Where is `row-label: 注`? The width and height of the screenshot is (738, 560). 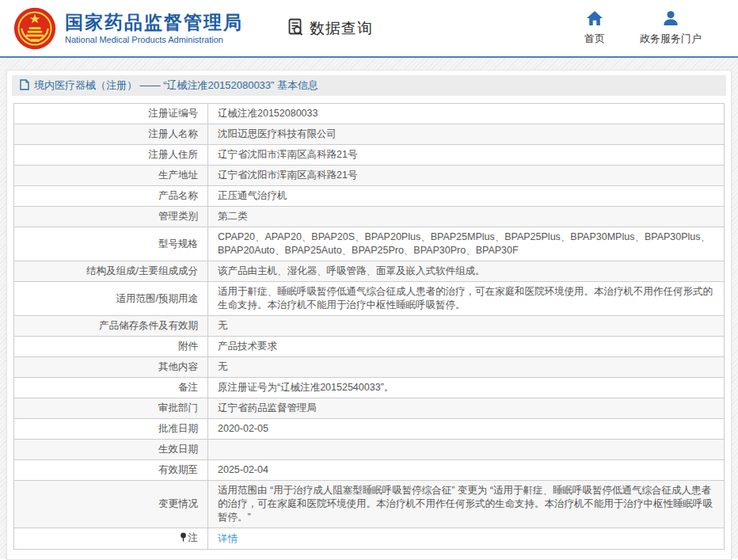 row-label: 注 is located at coordinates (111, 539).